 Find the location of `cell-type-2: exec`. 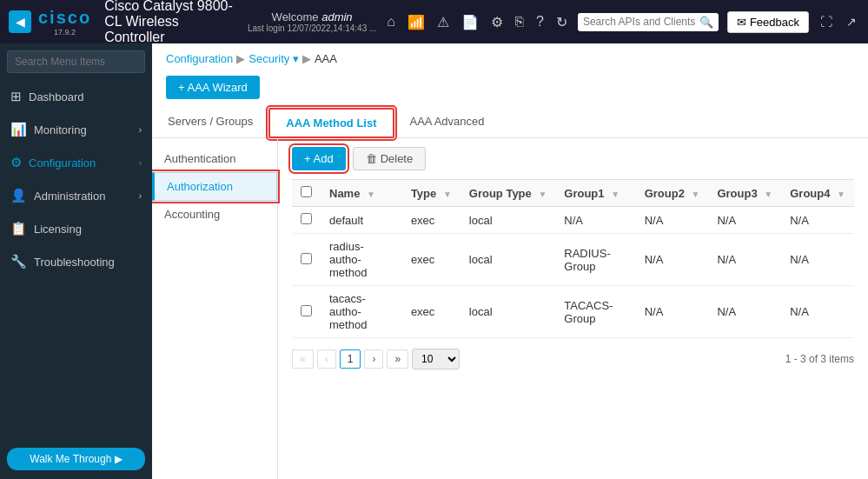

cell-type-2: exec is located at coordinates (431, 312).